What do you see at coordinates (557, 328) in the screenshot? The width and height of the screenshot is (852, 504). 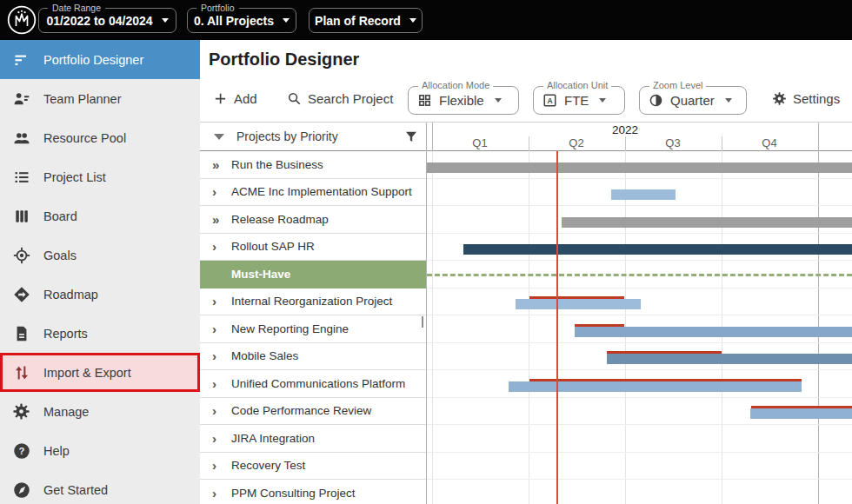 I see `today-line` at bounding box center [557, 328].